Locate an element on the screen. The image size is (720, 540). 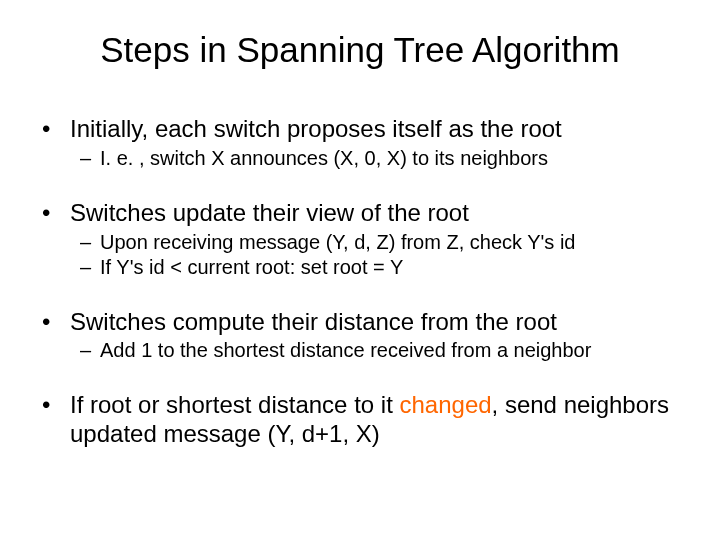
sub-list: – Add 1 to the shortest distance receive… is located at coordinates (380, 350).